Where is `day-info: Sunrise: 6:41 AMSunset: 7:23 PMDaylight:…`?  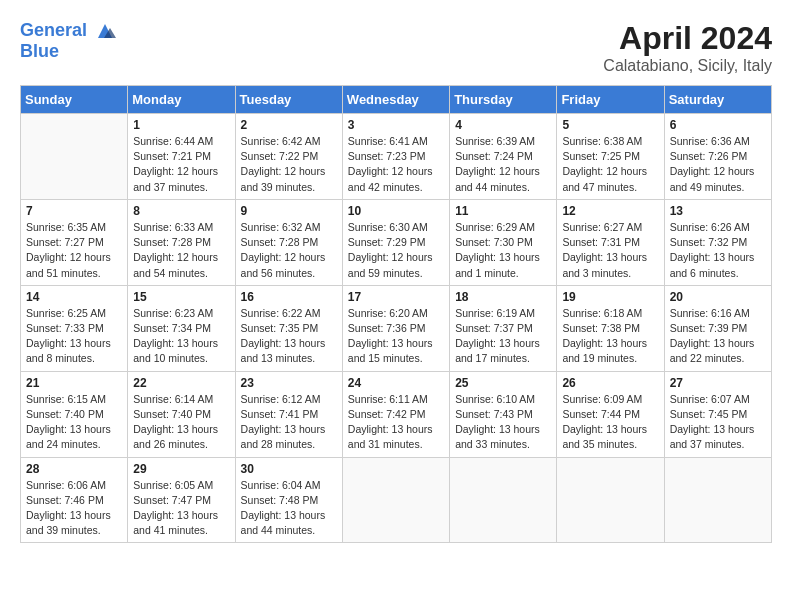
day-info: Sunrise: 6:41 AMSunset: 7:23 PMDaylight:… is located at coordinates (396, 164).